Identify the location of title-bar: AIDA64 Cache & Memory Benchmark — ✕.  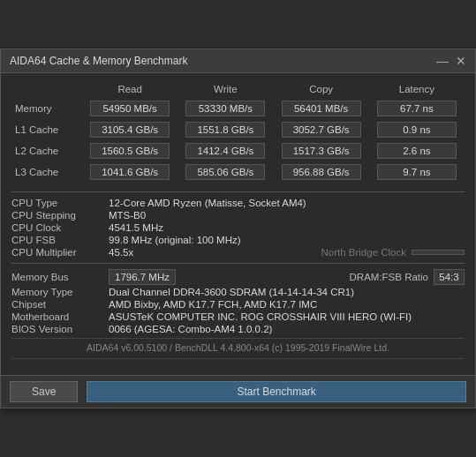
(238, 62).